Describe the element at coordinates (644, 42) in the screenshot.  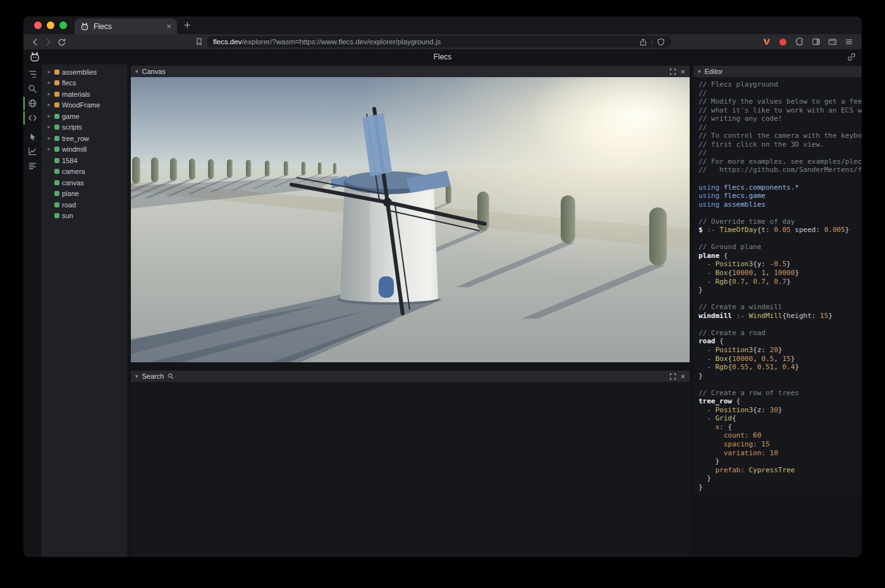
I see `share-icon` at that location.